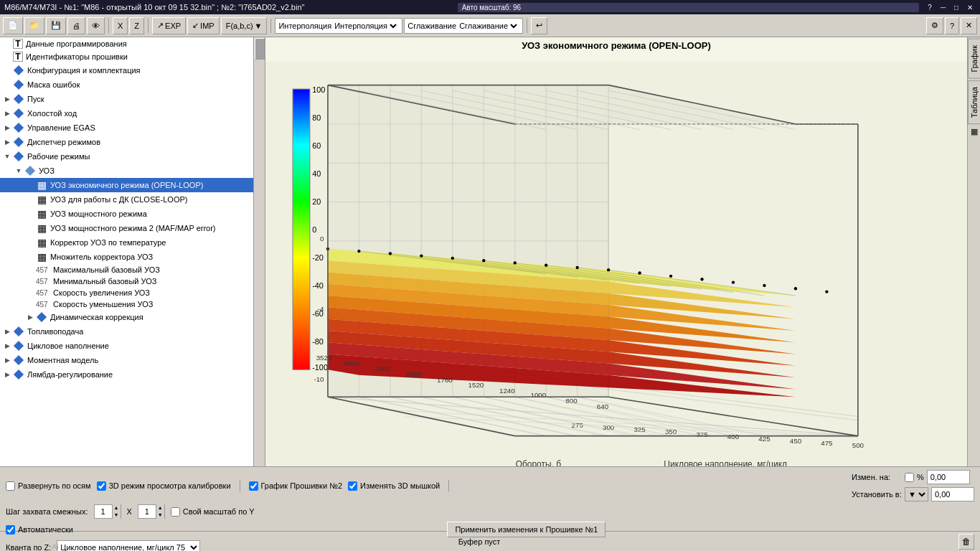  I want to click on expand-lambda-reg: ▶, so click(7, 375).